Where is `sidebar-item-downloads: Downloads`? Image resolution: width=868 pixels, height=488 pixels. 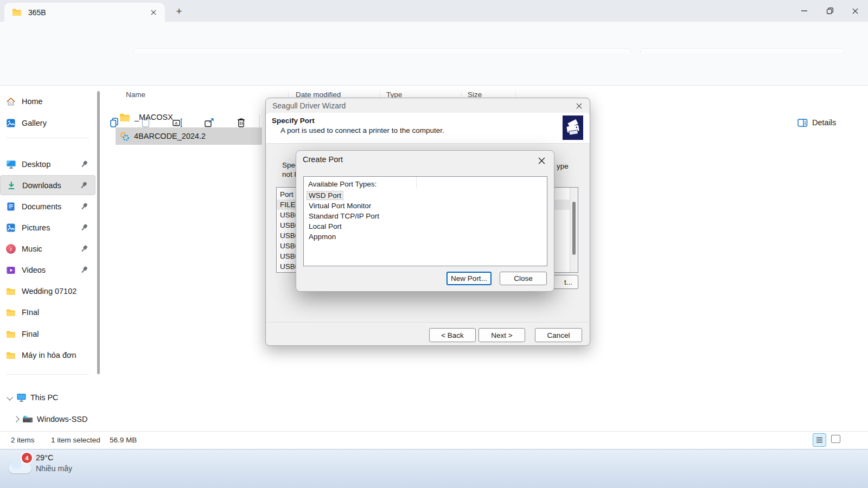 sidebar-item-downloads: Downloads is located at coordinates (48, 185).